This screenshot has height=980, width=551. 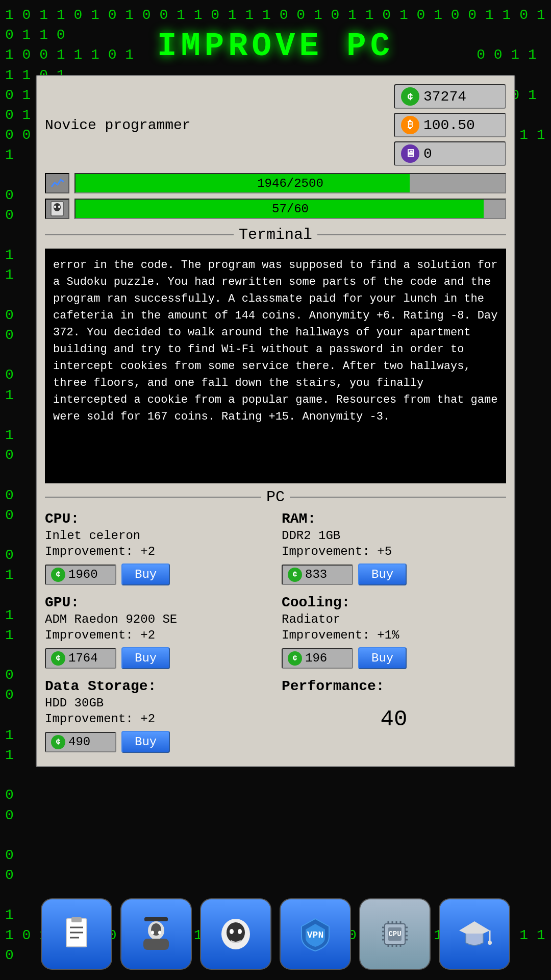 What do you see at coordinates (157, 716) in the screenshot?
I see `pc-item-storage: Data Storage: HDD 30GB Improvement: +2 ¢…` at bounding box center [157, 716].